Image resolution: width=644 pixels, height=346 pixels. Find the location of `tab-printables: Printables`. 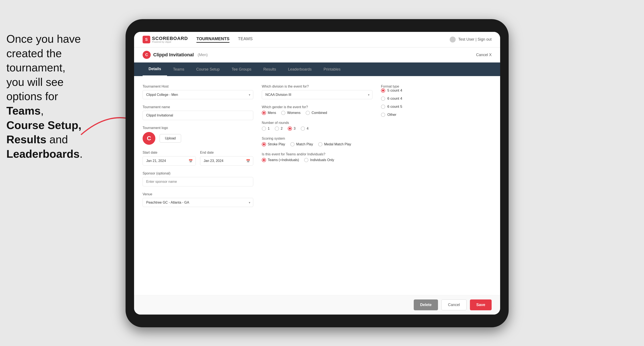

tab-printables: Printables is located at coordinates (332, 69).